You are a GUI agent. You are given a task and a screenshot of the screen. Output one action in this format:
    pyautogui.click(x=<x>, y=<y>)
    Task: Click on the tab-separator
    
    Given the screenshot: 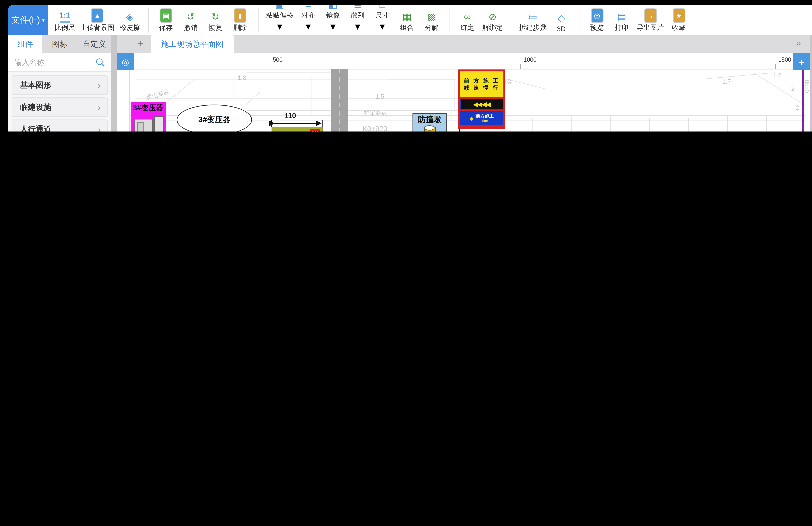 What is the action you would take?
    pyautogui.click(x=229, y=44)
    